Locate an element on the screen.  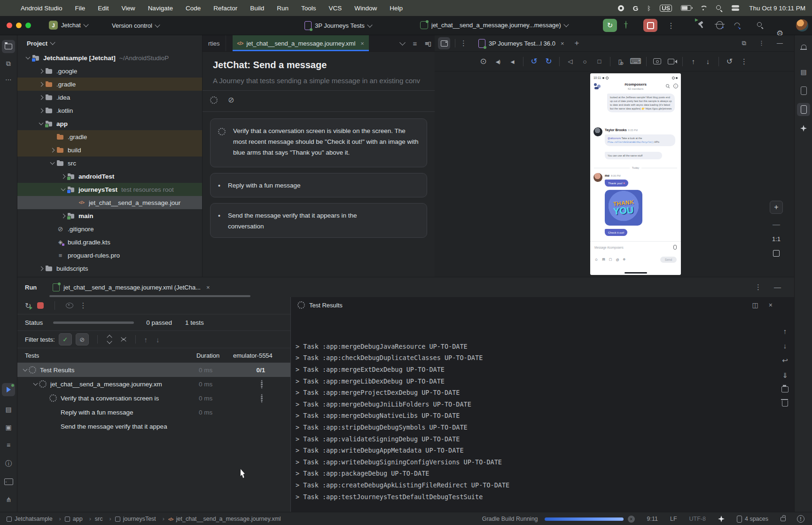
run-configuration-selector: 3P Journeys Tests is located at coordinates (338, 25).